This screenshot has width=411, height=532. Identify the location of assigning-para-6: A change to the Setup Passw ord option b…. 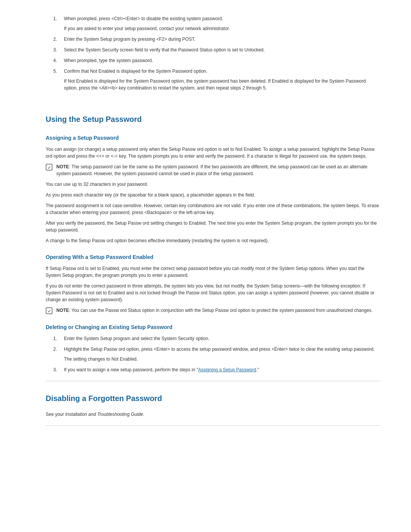
(213, 241).